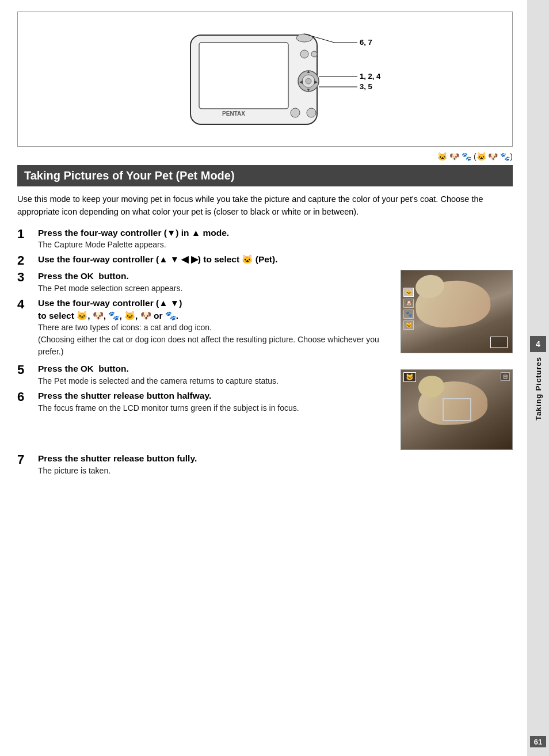 The height and width of the screenshot is (756, 549). What do you see at coordinates (215, 346) in the screenshot?
I see `step-4-desc-2: (Choosing either the cat or dog icon doe…` at bounding box center [215, 346].